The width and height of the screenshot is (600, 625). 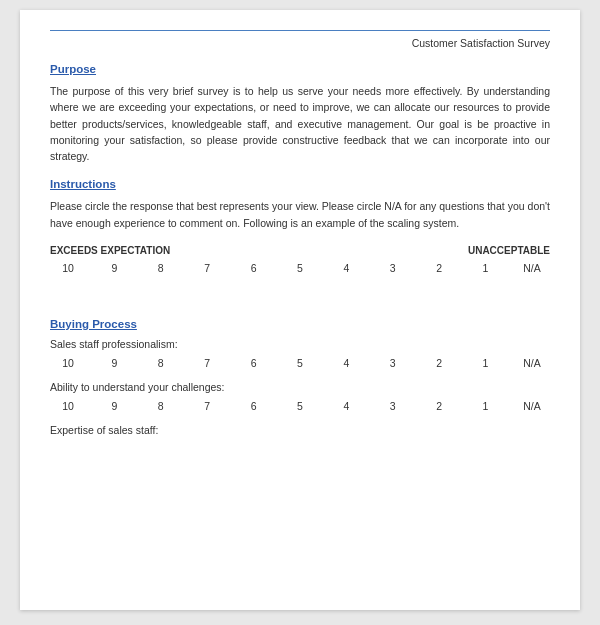 What do you see at coordinates (300, 430) in the screenshot?
I see `question-3-wrapper: Expertise of sales staff:` at bounding box center [300, 430].